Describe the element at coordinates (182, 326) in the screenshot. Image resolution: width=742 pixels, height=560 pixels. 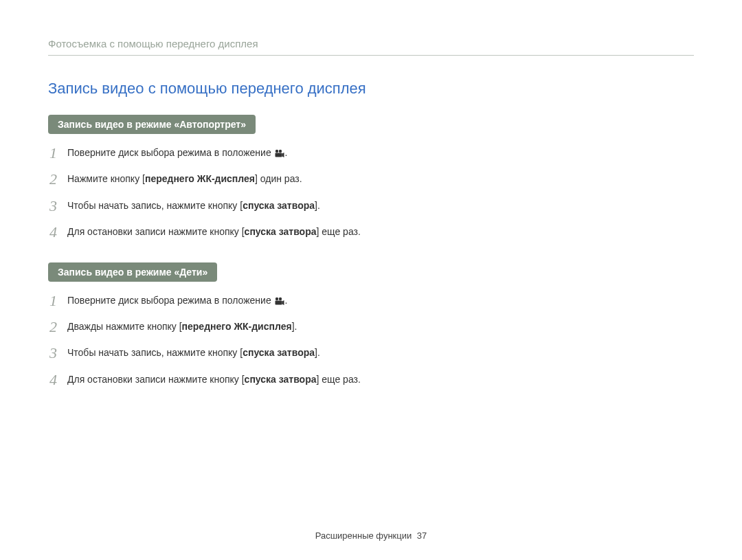
I see `step-text: Дважды нажмите кнопку [переднего ЖК-дисп…` at that location.